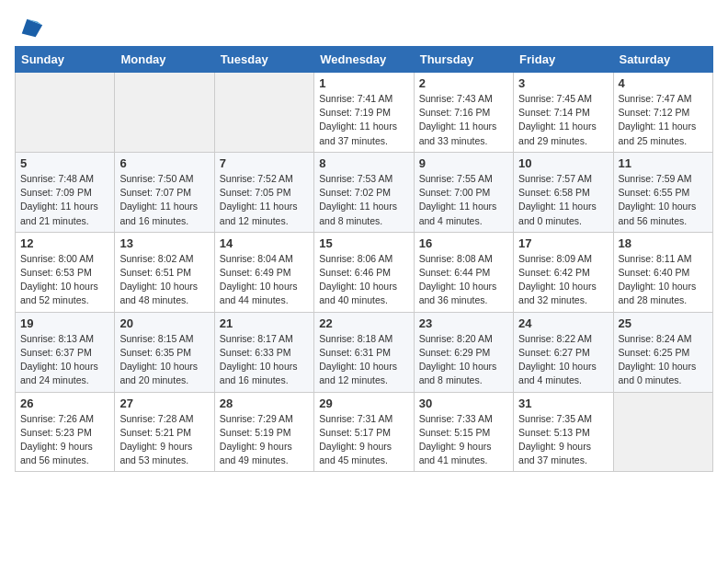 This screenshot has width=728, height=563. Describe the element at coordinates (64, 440) in the screenshot. I see `day-info: Sunrise: 7:26 AMSunset: 5:23 PMDaylight:…` at that location.